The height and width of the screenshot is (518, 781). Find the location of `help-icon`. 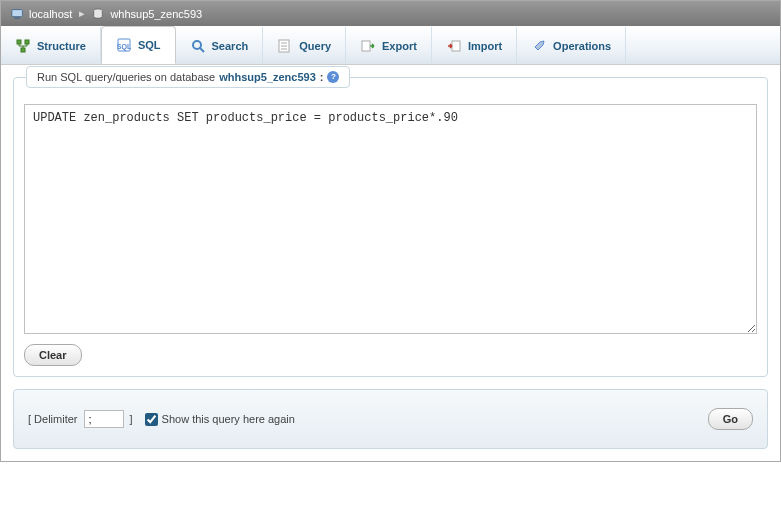

help-icon is located at coordinates (333, 77).